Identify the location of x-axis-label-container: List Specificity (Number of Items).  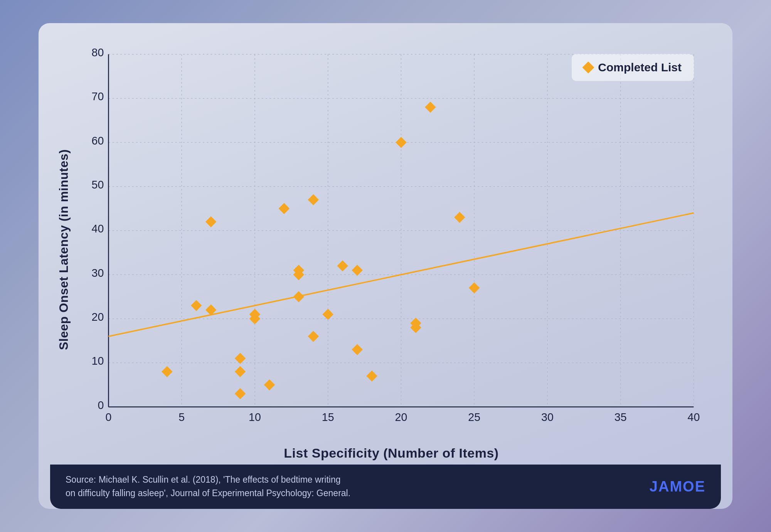
(391, 452).